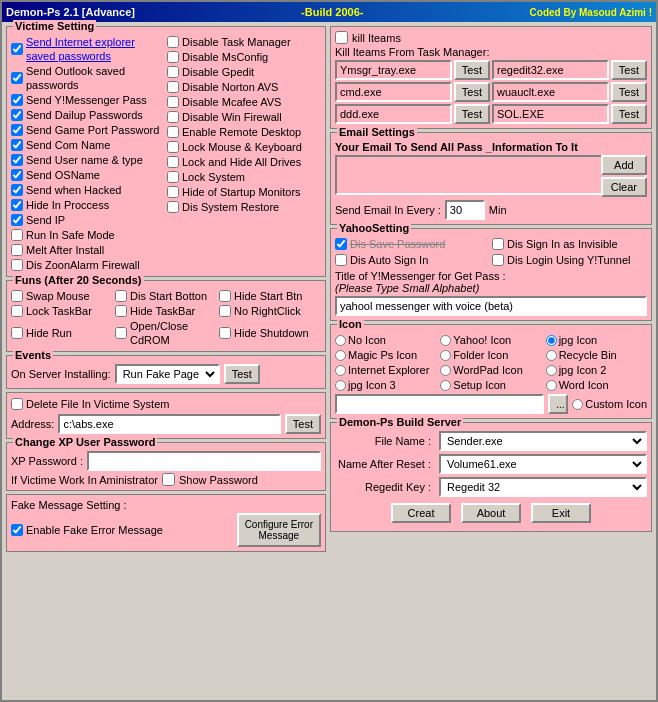 The image size is (658, 702). I want to click on cb-lock-taskbar-input, so click(17, 311).